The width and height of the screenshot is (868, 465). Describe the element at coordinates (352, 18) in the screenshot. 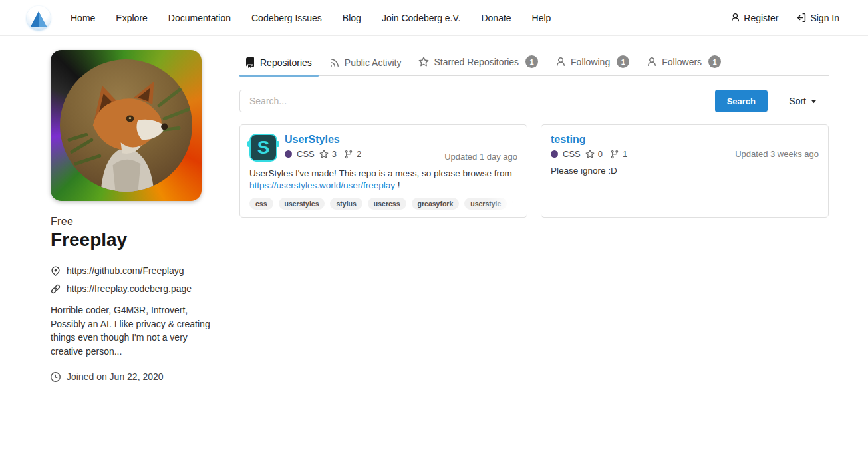

I see `nav-blog: Blog` at that location.